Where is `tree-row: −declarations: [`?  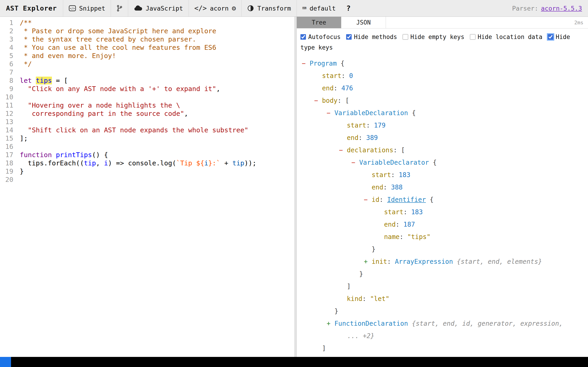
tree-row: −declarations: [ is located at coordinates (440, 150).